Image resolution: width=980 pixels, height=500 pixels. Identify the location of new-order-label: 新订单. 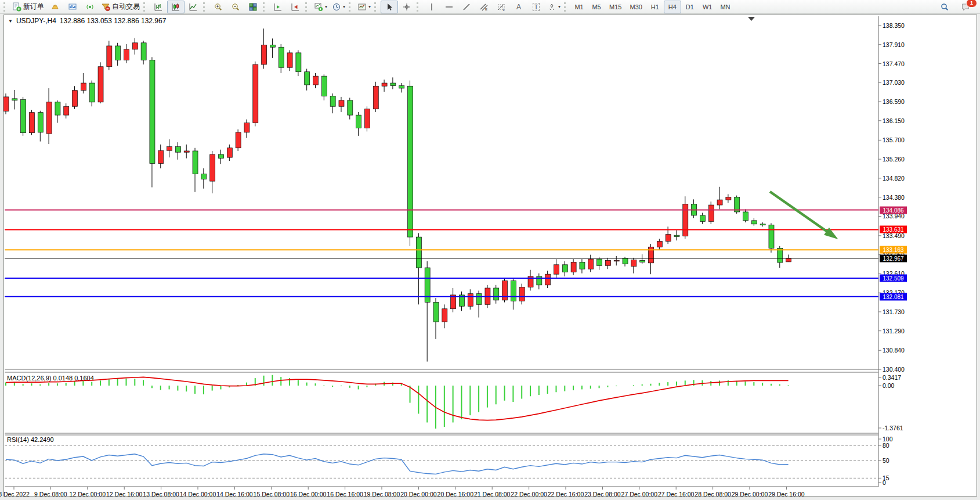
(34, 7).